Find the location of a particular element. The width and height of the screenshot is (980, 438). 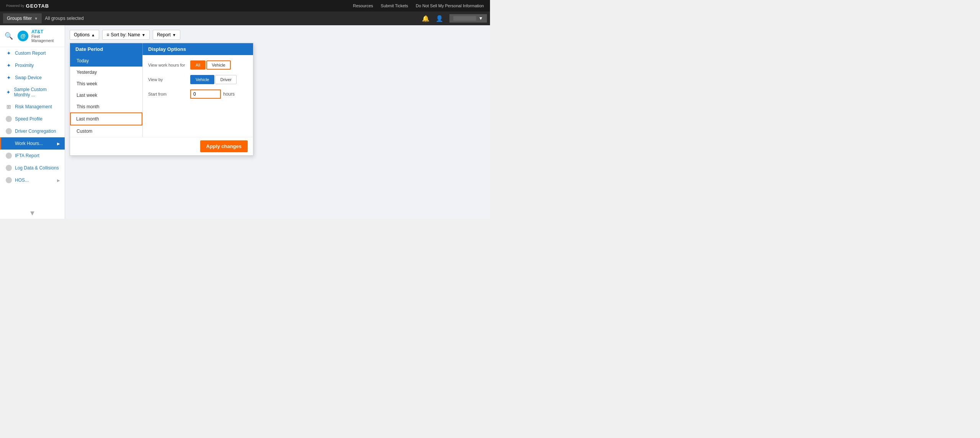

apply-changes-button: Apply changes is located at coordinates (224, 146).